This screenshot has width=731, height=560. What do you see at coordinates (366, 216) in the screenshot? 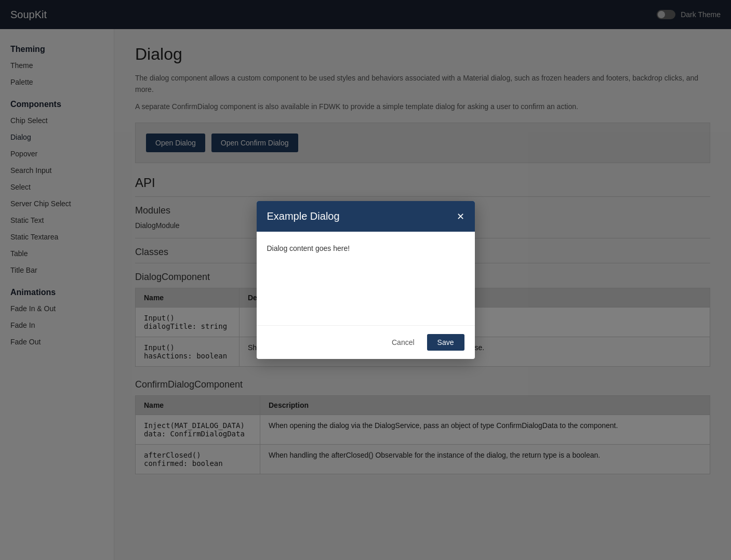
I see `dialog-header: Example Dialog ✕` at bounding box center [366, 216].